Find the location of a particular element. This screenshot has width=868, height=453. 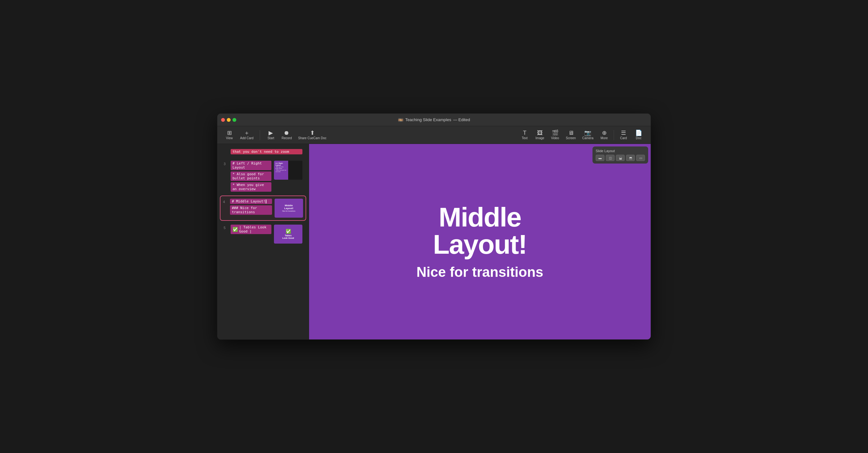

thumb-text: TablesLook Good is located at coordinates (288, 237).